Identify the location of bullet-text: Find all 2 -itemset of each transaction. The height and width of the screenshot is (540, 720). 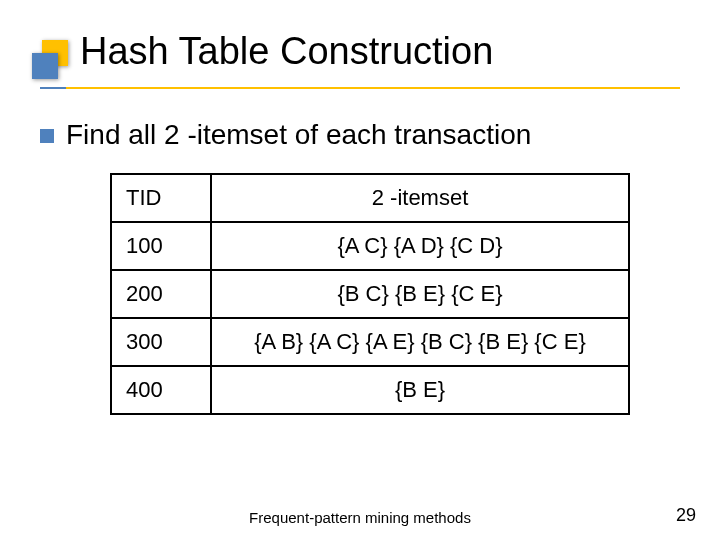
(298, 135).